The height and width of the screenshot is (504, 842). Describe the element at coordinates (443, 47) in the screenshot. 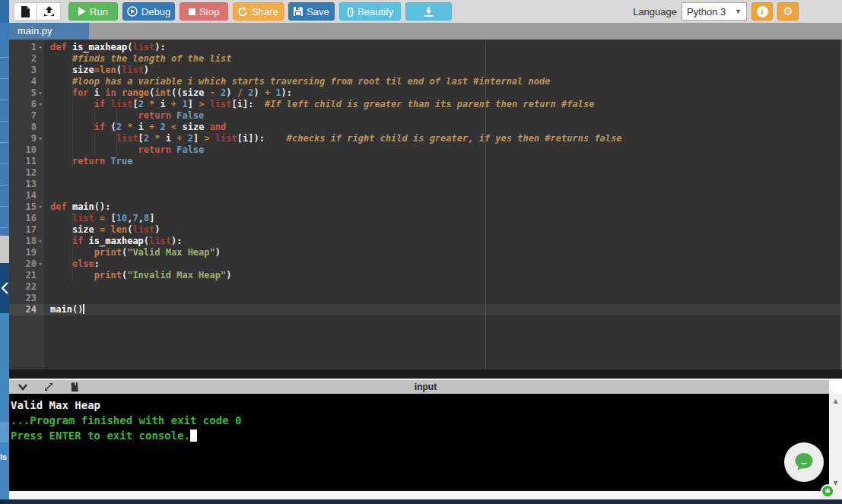

I see `code-line: def is_maxheap(list):` at that location.